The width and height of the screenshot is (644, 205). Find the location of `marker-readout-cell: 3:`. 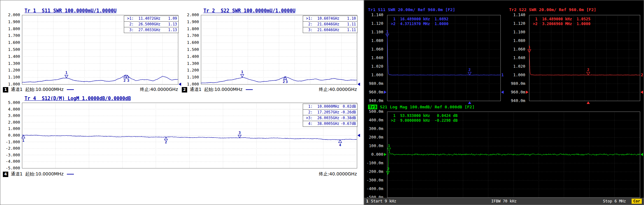

marker-readout-cell: 3: is located at coordinates (130, 30).